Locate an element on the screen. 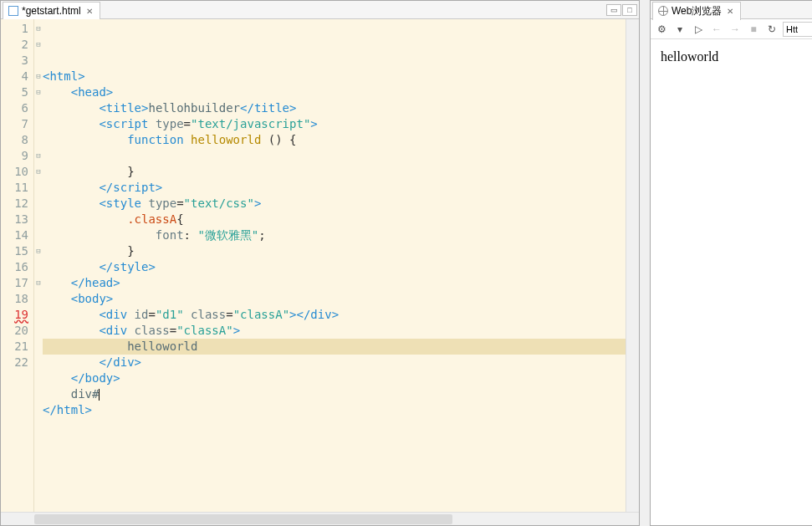 The width and height of the screenshot is (812, 526). code-line: </html> is located at coordinates (335, 410).